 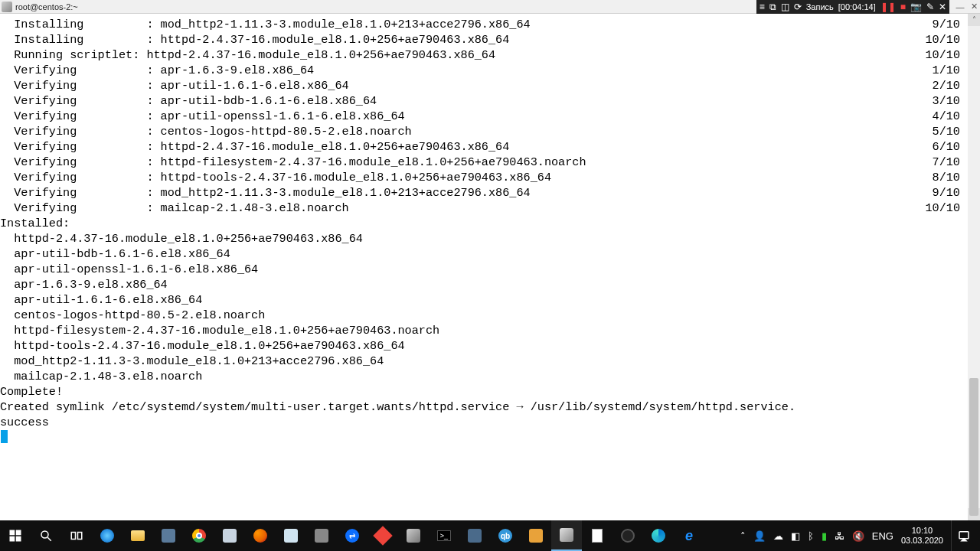 What do you see at coordinates (484, 55) in the screenshot?
I see `terminal-line: Running scriptlet: httpd-2.4.37-16.modul…` at bounding box center [484, 55].